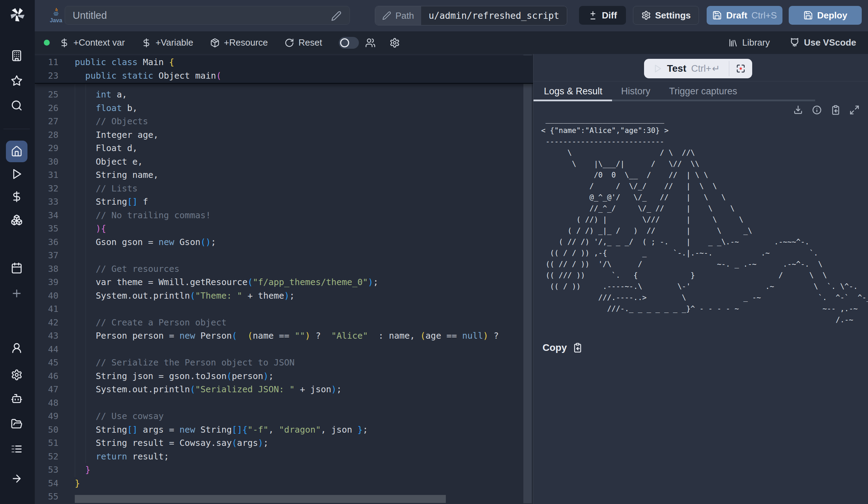 The width and height of the screenshot is (868, 504). Describe the element at coordinates (17, 449) in the screenshot. I see `sidebar-item-logs` at that location.